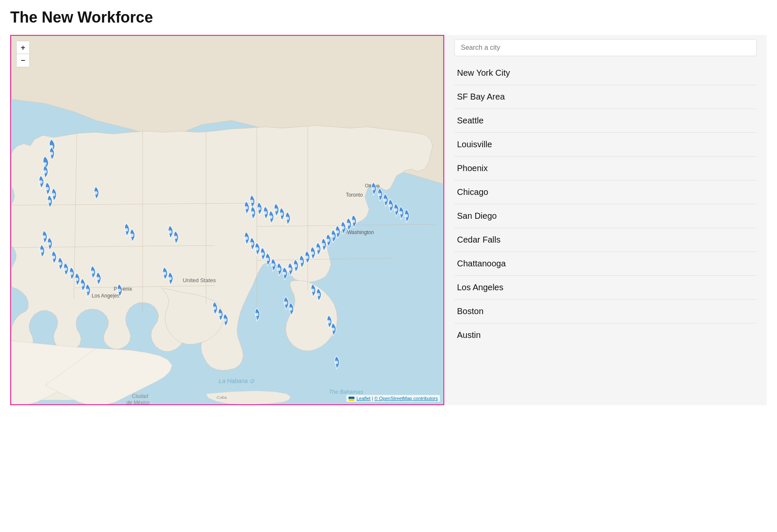  Describe the element at coordinates (199, 280) in the screenshot. I see `svg-text: United States` at that location.